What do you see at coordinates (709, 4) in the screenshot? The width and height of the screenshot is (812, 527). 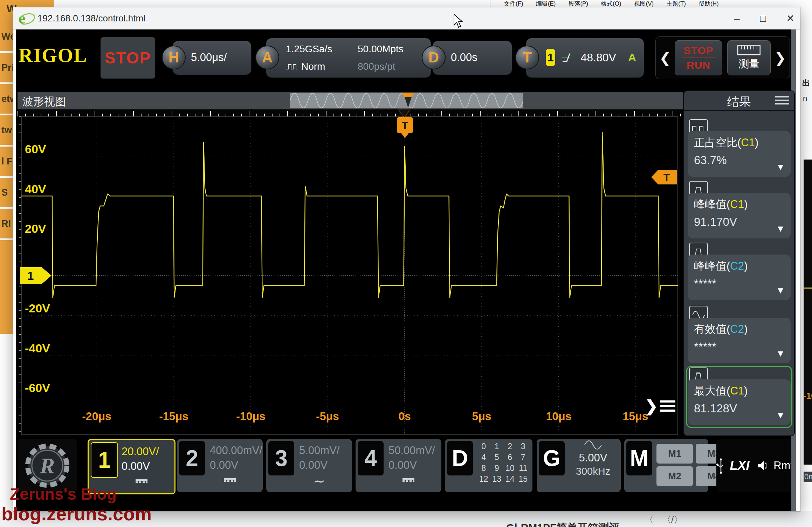 I see `bg-menu-help: 帮助(H)` at bounding box center [709, 4].